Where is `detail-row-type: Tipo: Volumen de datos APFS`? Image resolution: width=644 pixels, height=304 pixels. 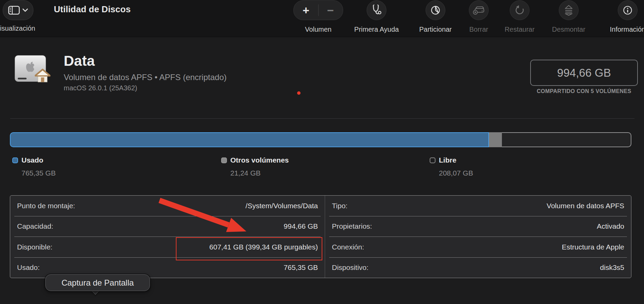
detail-row-type: Tipo: Volumen de datos APFS is located at coordinates (478, 206).